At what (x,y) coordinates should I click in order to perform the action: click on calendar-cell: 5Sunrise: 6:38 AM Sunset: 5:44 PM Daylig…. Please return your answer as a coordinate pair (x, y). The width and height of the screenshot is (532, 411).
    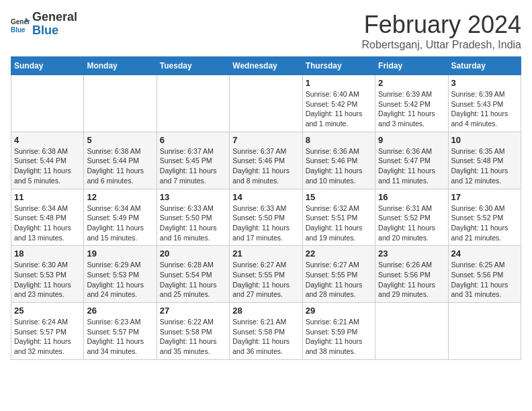
    Looking at the image, I should click on (120, 160).